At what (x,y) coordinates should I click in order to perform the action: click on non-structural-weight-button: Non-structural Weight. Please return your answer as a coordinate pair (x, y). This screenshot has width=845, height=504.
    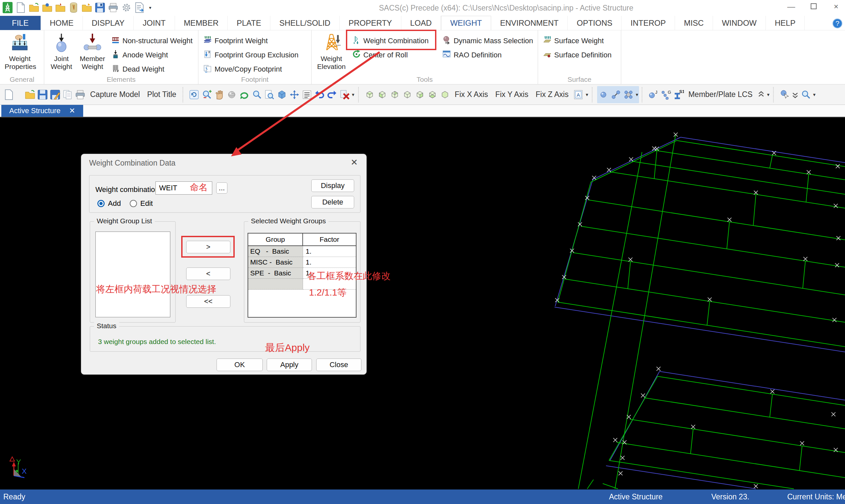
    Looking at the image, I should click on (152, 41).